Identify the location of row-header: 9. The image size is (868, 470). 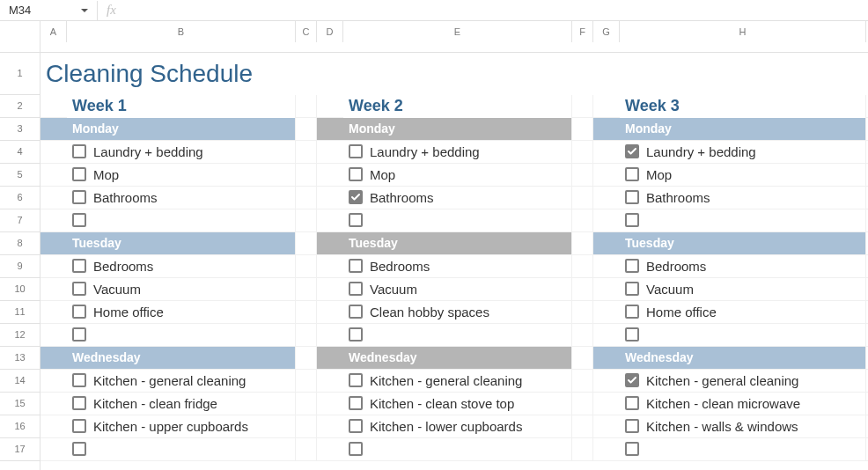
(19, 267).